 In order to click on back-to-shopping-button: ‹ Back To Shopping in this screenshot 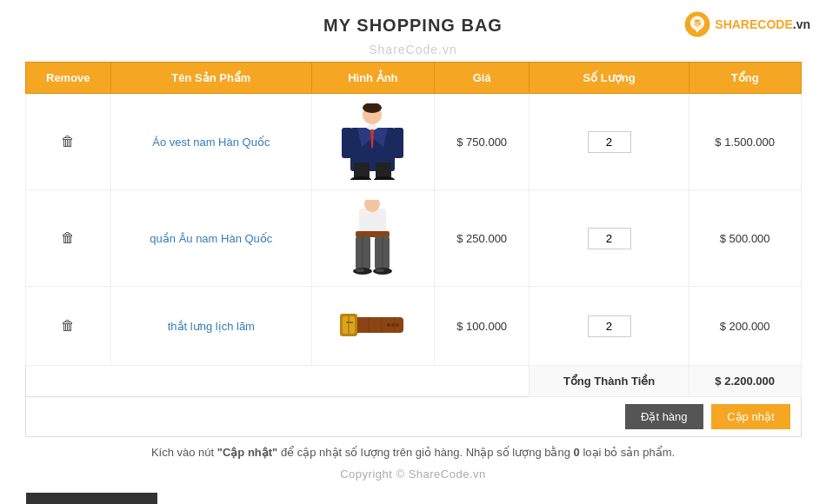, I will do `click(92, 499)`.